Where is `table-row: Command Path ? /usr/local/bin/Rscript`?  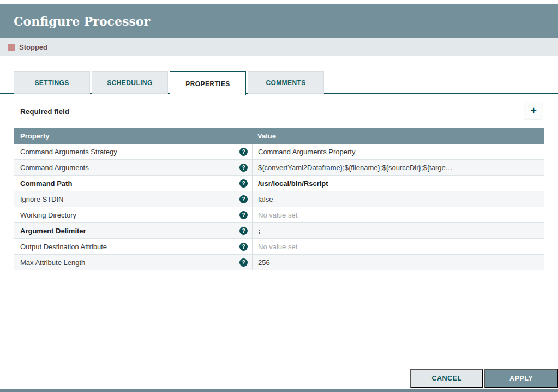 table-row: Command Path ? /usr/local/bin/Rscript is located at coordinates (279, 183).